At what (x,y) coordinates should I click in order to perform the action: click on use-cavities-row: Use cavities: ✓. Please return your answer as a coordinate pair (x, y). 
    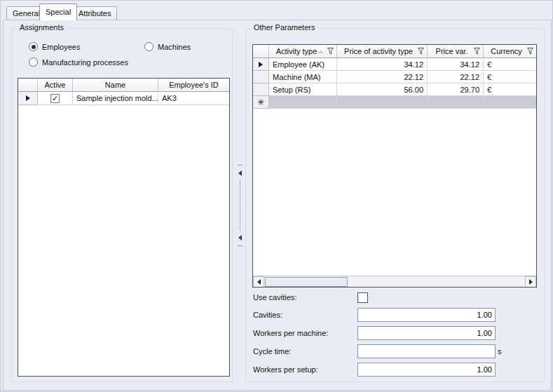
    Looking at the image, I should click on (395, 297).